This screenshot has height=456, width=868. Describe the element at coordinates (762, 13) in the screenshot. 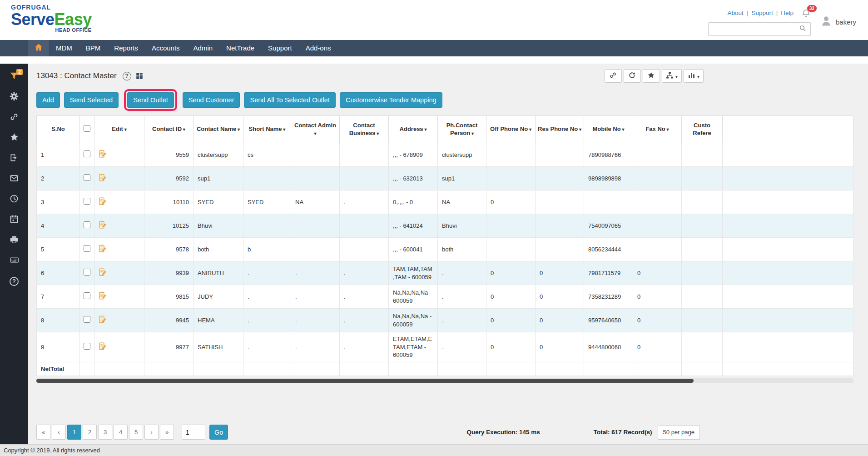

I see `support-link: Support` at that location.